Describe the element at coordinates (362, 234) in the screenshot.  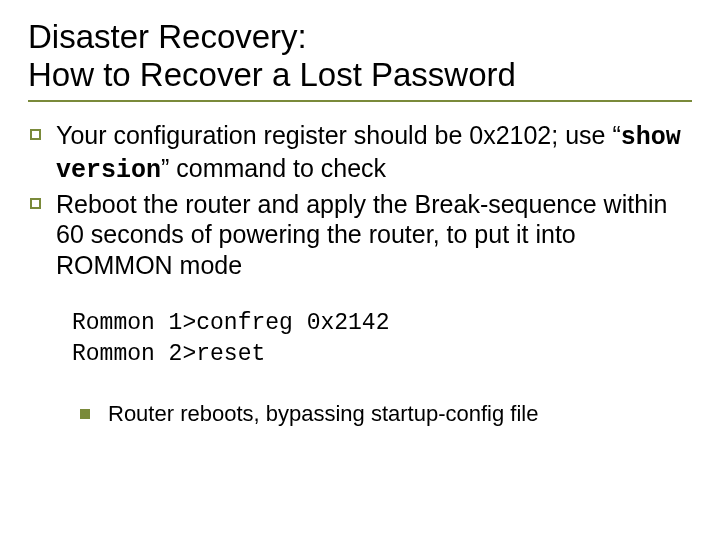
I see `bullet-text: Reboot the router and apply the Break-se…` at that location.